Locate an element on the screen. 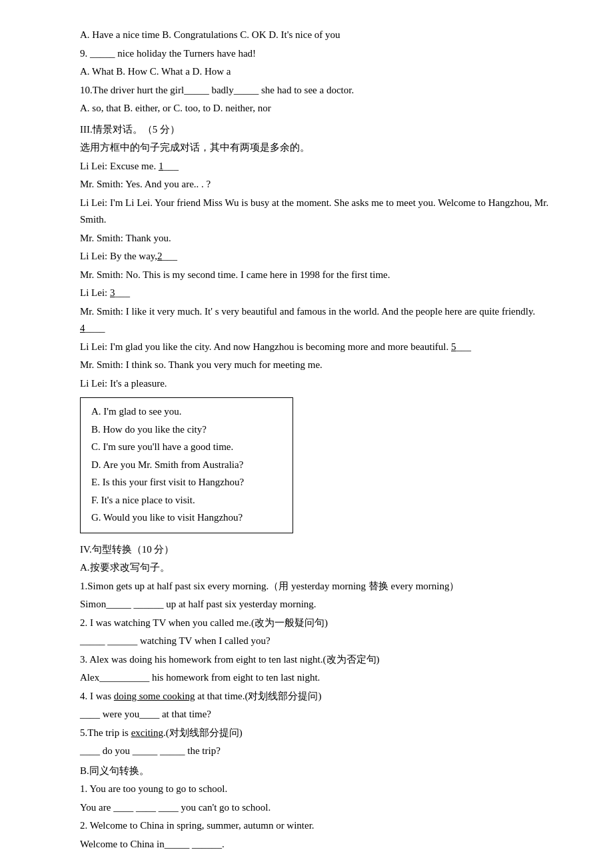 The width and height of the screenshot is (613, 868). q4-2-text: 2. I was watching TV when you called me.… is located at coordinates (320, 623).